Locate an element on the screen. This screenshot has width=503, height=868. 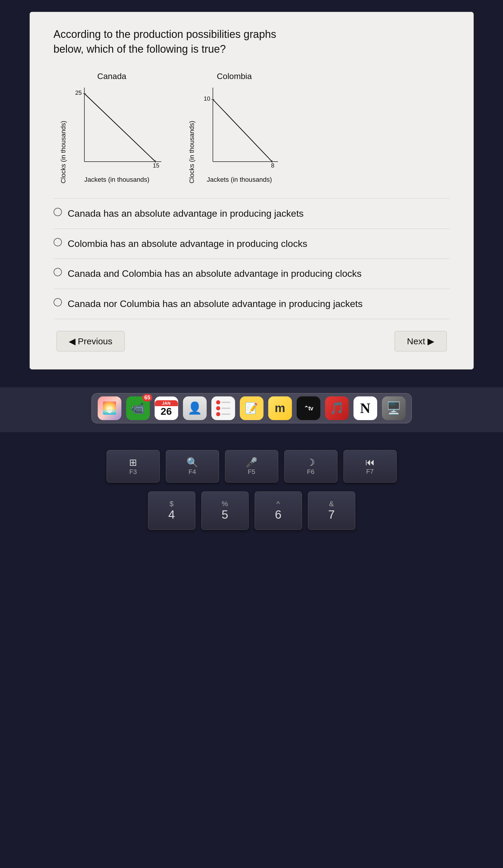
key-f7: ⏮ F7 is located at coordinates (370, 466).